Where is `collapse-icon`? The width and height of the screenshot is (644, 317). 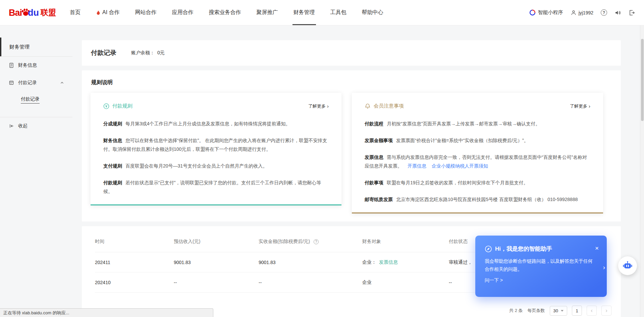 collapse-icon is located at coordinates (11, 126).